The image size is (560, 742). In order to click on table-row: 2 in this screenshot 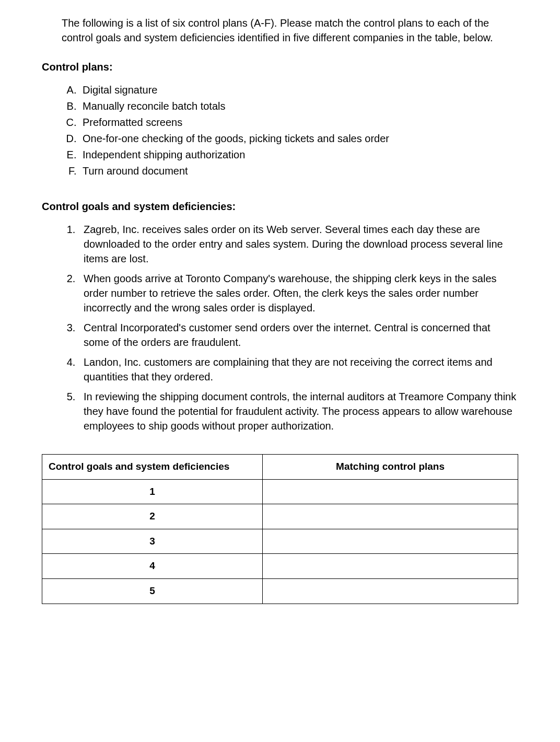, I will do `click(280, 517)`.